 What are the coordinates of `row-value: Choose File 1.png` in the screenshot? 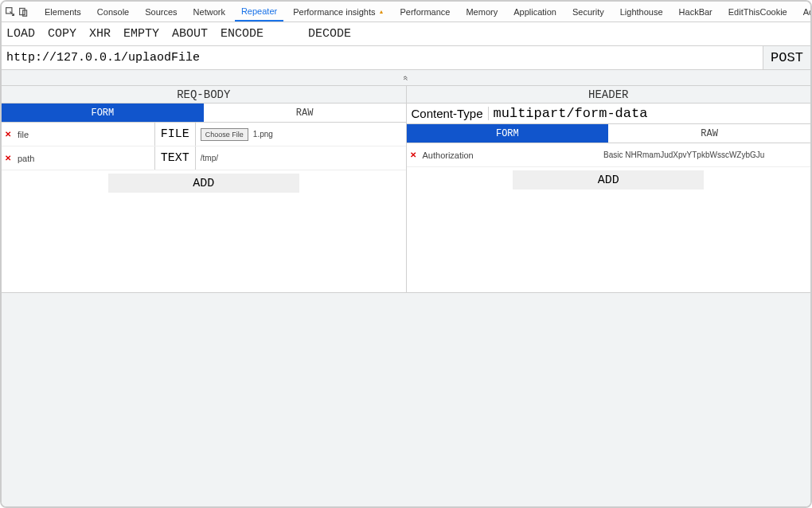 It's located at (301, 134).